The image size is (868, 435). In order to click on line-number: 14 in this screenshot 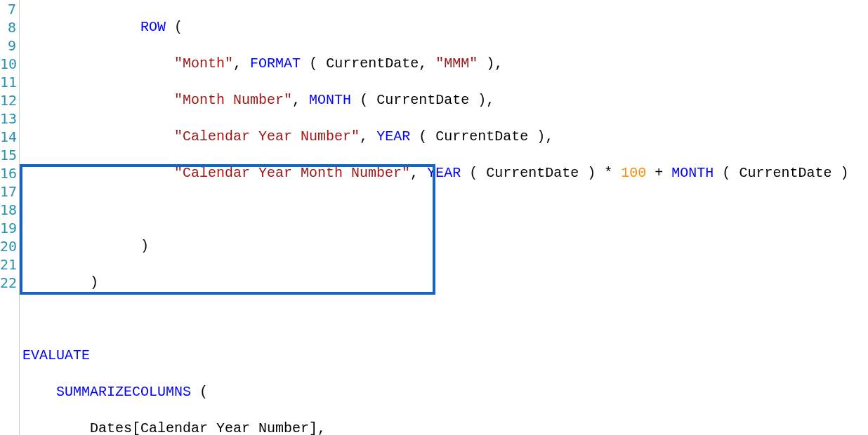, I will do `click(8, 137)`.